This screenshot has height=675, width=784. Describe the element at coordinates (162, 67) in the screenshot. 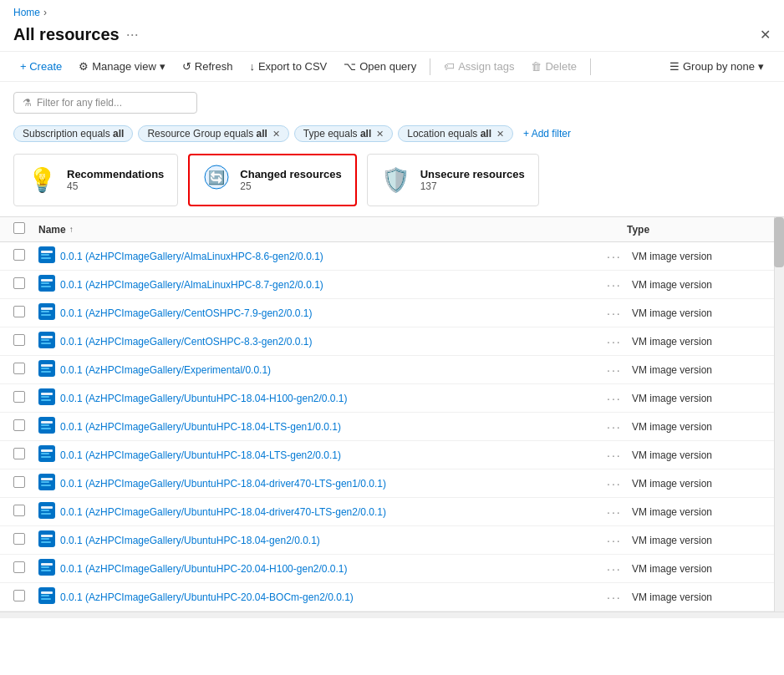

I see `manage-view-chevron: ▾` at that location.